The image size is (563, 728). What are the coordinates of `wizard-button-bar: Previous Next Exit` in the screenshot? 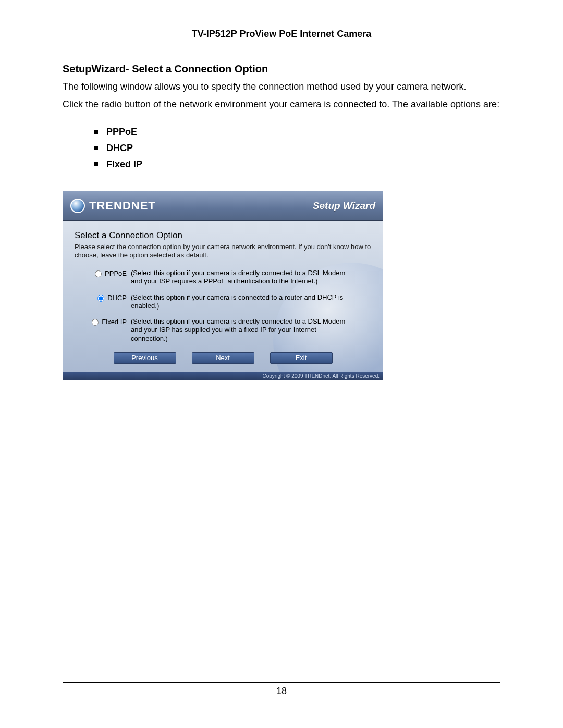 It's located at (223, 358).